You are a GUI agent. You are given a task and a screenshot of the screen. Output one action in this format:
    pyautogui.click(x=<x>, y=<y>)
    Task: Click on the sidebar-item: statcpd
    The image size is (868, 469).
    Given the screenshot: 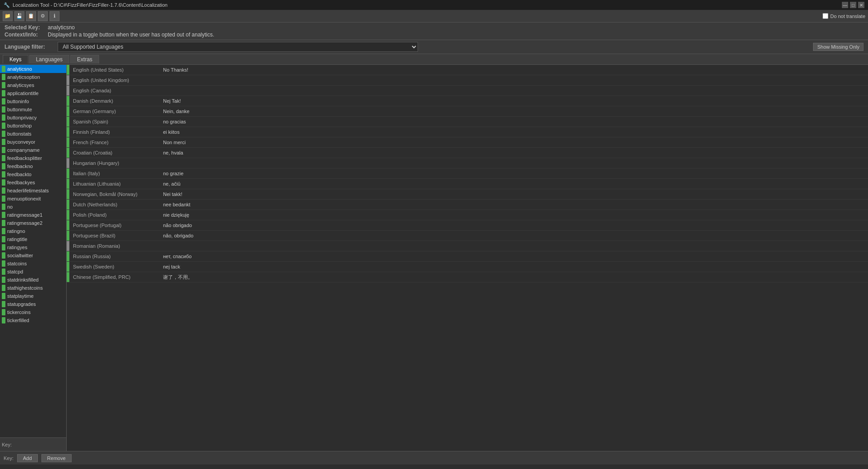 What is the action you would take?
    pyautogui.click(x=33, y=272)
    